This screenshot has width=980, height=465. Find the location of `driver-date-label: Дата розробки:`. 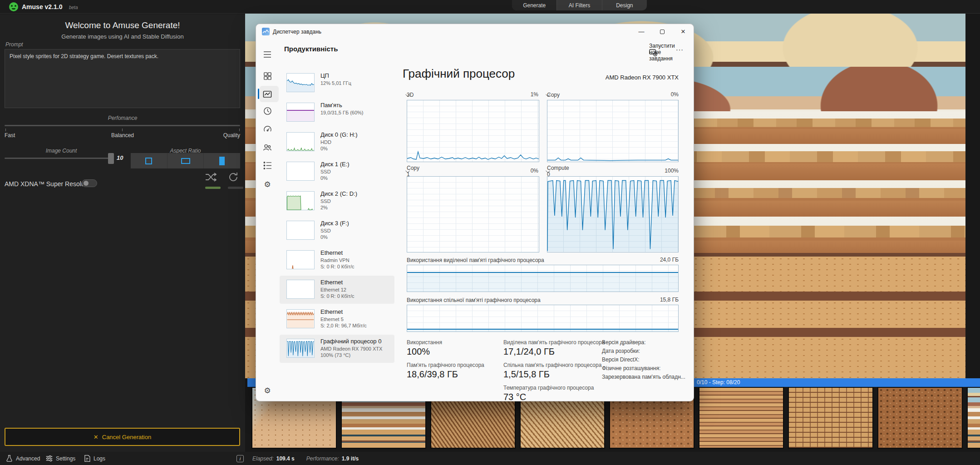

driver-date-label: Дата розробки: is located at coordinates (621, 351).